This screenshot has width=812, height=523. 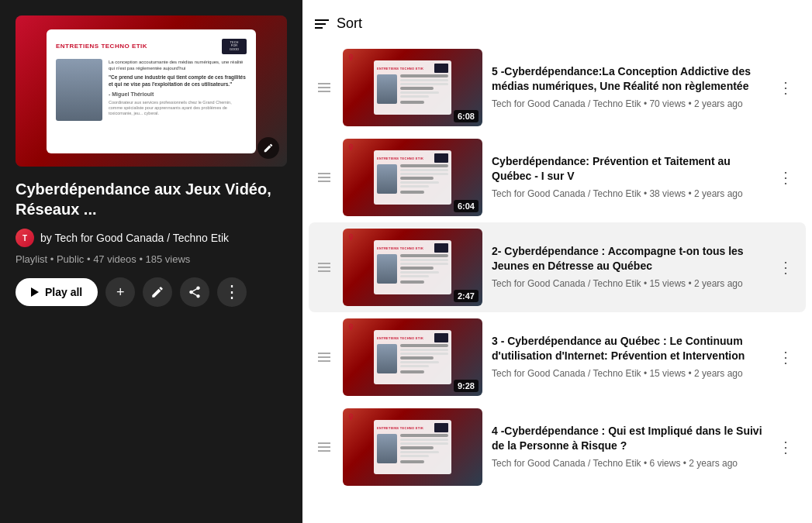 What do you see at coordinates (466, 116) in the screenshot?
I see `duration-badge: 6:08` at bounding box center [466, 116].